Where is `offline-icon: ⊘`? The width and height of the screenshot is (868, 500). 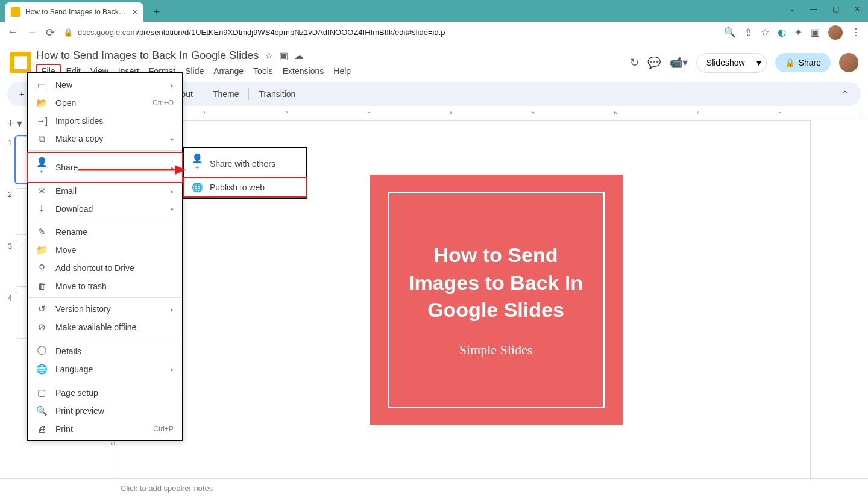
offline-icon: ⊘ is located at coordinates (42, 327).